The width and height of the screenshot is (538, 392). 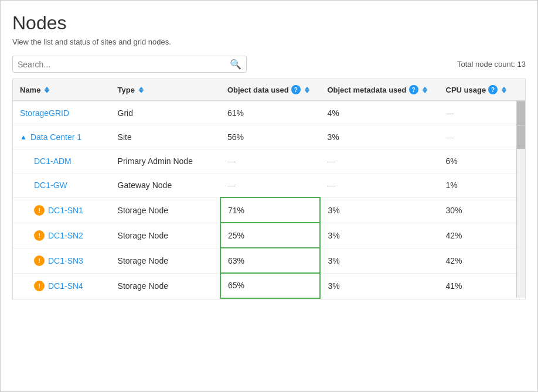 What do you see at coordinates (425, 88) in the screenshot?
I see `sort-up-object-meta` at bounding box center [425, 88].